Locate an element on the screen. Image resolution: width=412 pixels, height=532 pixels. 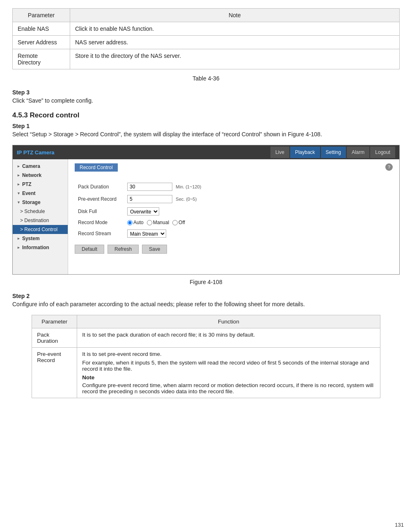
camera-topbar: IP PTZ Camera Live Playback Setting Alar… is located at coordinates (206, 152).